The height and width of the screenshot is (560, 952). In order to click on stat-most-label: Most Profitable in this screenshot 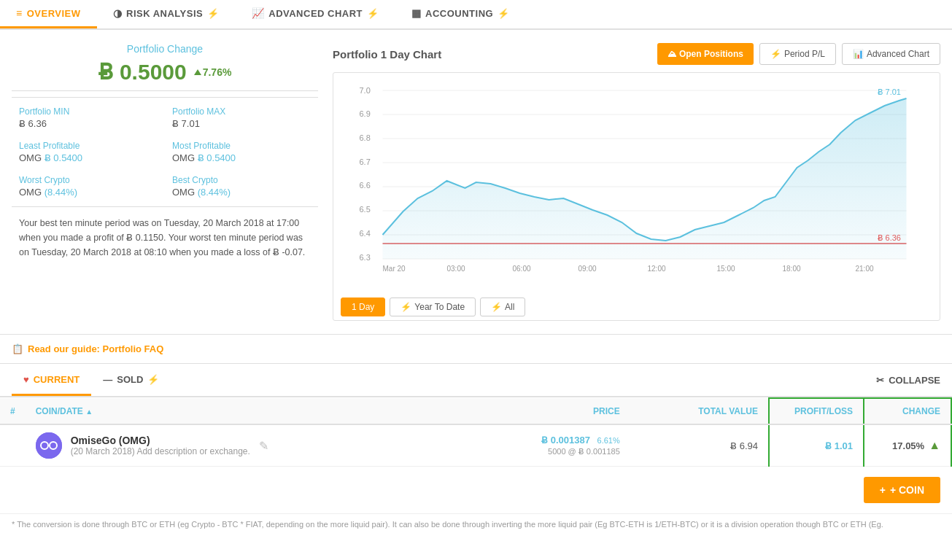, I will do `click(241, 146)`.